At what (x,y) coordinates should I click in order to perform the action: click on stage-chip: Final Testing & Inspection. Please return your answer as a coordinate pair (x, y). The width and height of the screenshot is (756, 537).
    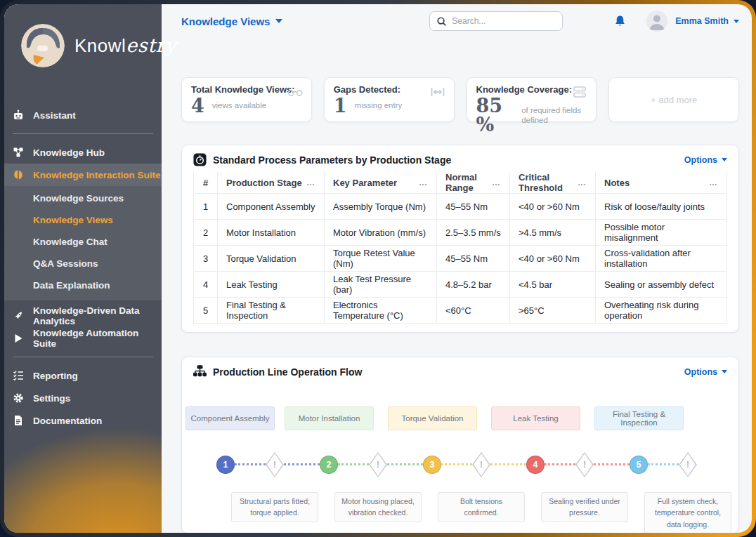
    Looking at the image, I should click on (639, 418).